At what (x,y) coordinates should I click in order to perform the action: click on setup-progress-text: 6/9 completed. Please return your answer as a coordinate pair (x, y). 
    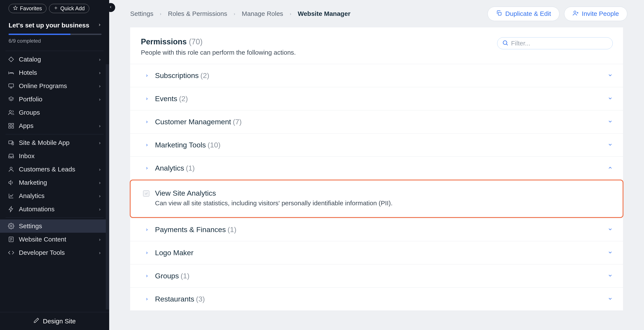
    Looking at the image, I should click on (55, 41).